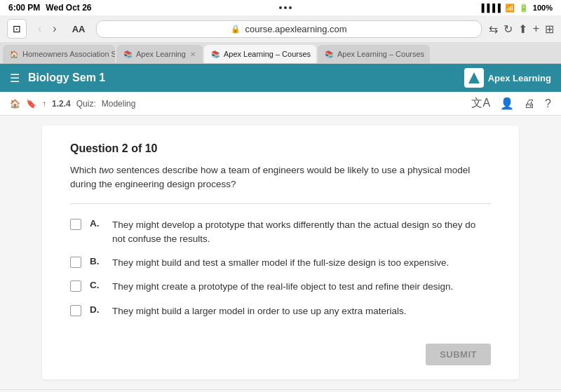  Describe the element at coordinates (215, 55) in the screenshot. I see `tab-favicon-courses: 📚` at that location.